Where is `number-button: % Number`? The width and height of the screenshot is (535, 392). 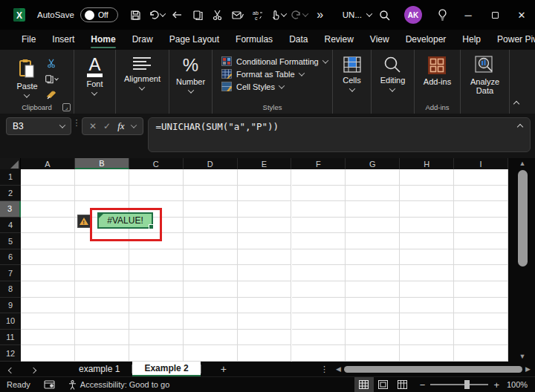 number-button: % Number is located at coordinates (190, 71).